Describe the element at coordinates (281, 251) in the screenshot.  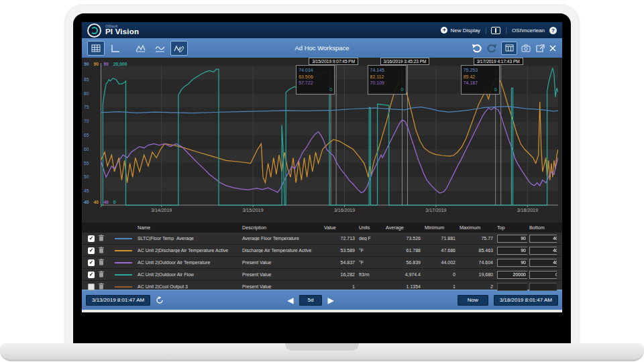
I see `cell-description: Discharge Air Temperature Active` at that location.